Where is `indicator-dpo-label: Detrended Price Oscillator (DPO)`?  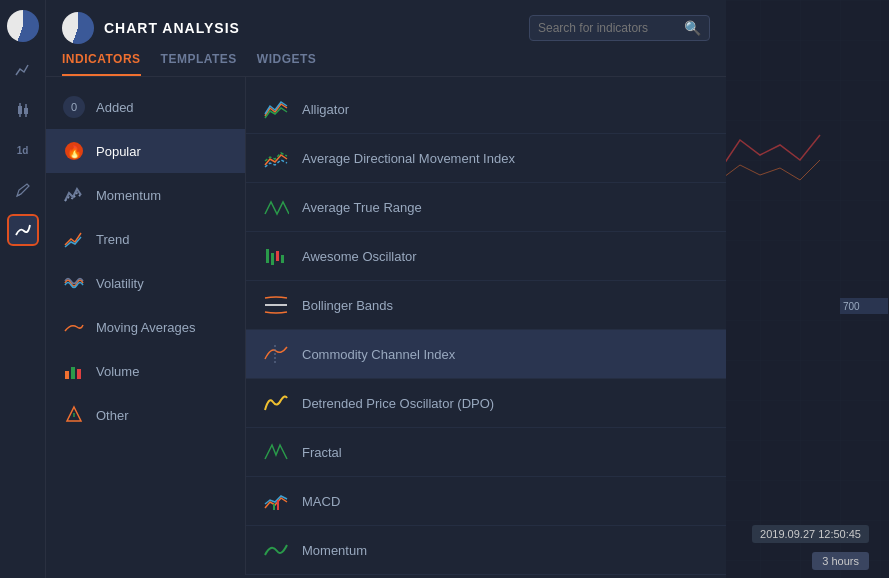
indicator-dpo-label: Detrended Price Oscillator (DPO) is located at coordinates (398, 404).